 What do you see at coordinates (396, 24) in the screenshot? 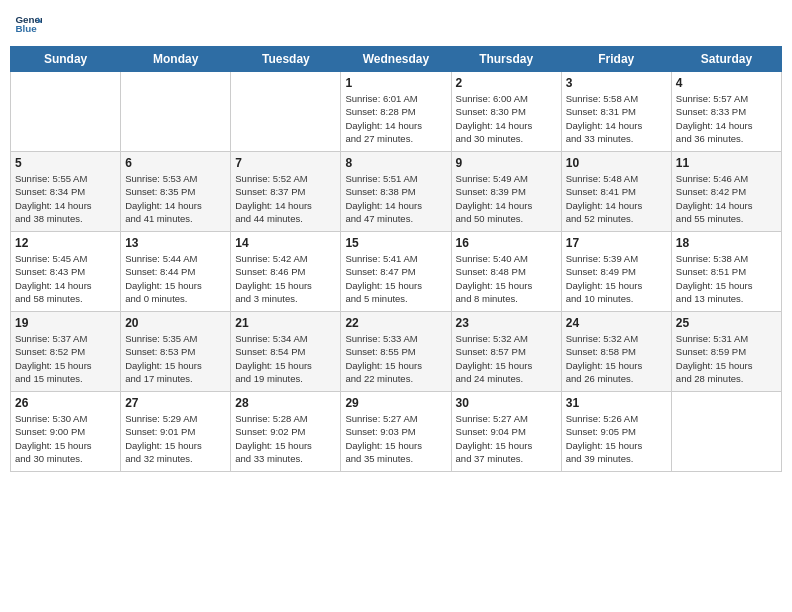
I see `page-header: General Blue` at bounding box center [396, 24].